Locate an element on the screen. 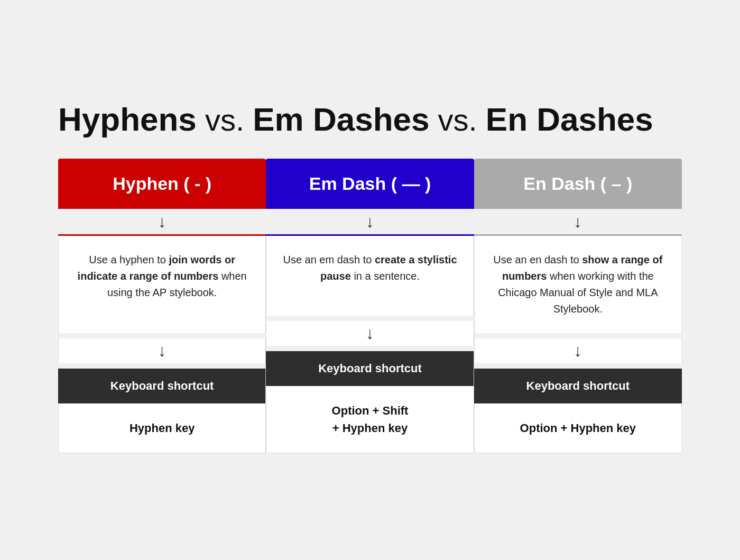 This screenshot has width=740, height=560. hyphen-shortcut-value: Hyphen key is located at coordinates (162, 428).